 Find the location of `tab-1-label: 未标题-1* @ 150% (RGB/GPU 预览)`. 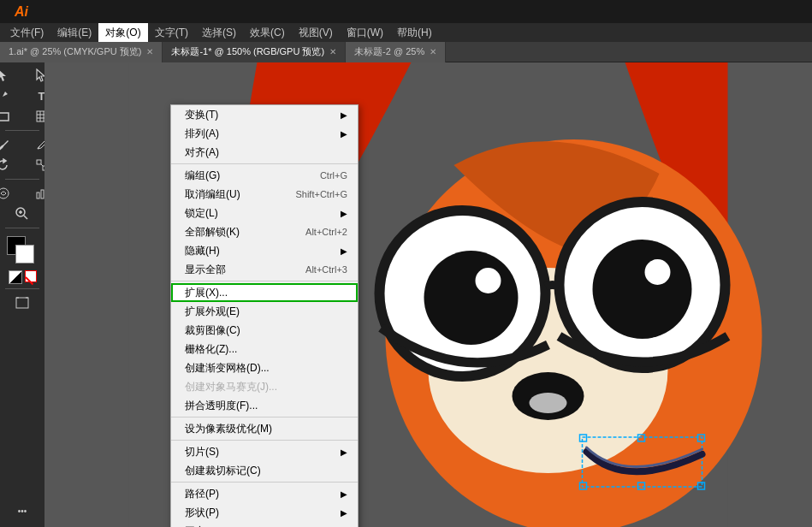

tab-1-label: 未标题-1* @ 150% (RGB/GPU 预览) is located at coordinates (248, 51).